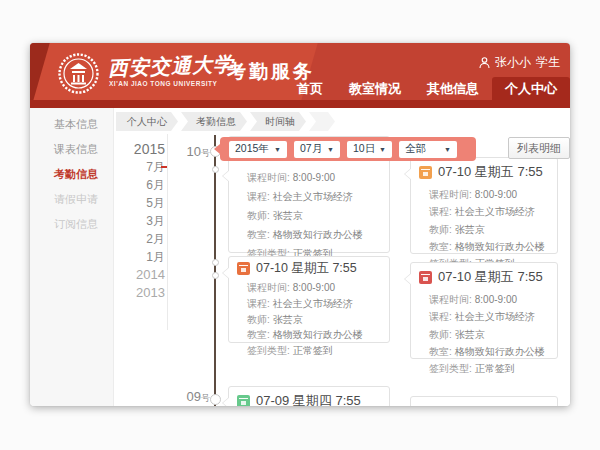 Image resolution: width=600 pixels, height=450 pixels. I want to click on timeline-scale-item-2015: 2015, so click(140, 149).